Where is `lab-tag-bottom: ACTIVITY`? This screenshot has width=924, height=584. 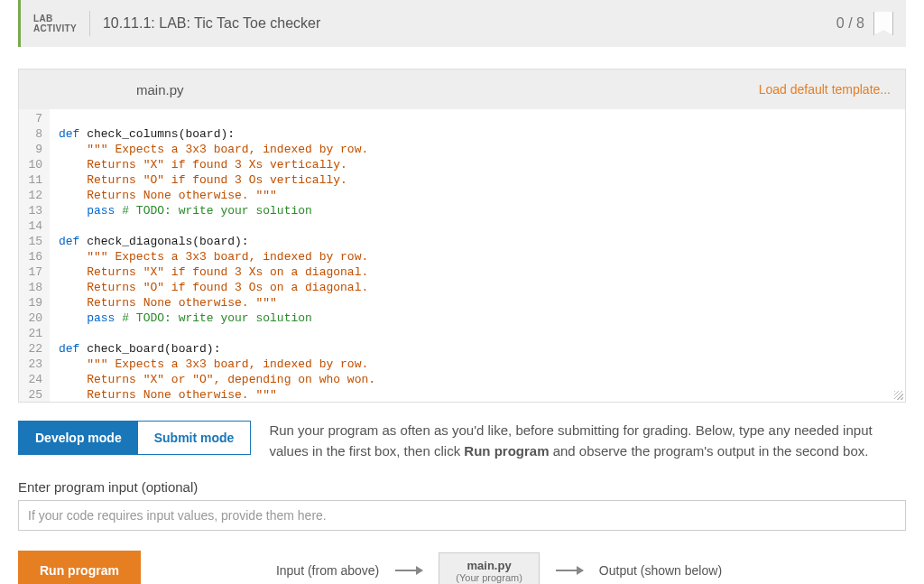
lab-tag-bottom: ACTIVITY is located at coordinates (55, 29).